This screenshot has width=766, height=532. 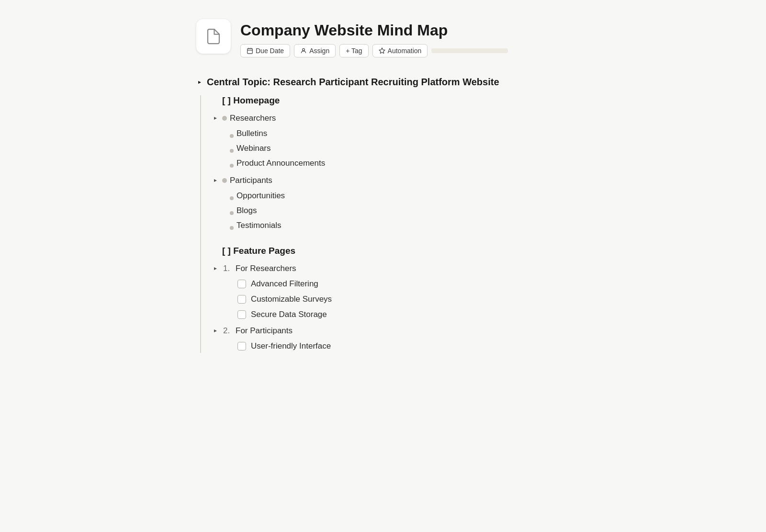 What do you see at coordinates (374, 30) in the screenshot?
I see `page-title: Company Website Mind Map` at bounding box center [374, 30].